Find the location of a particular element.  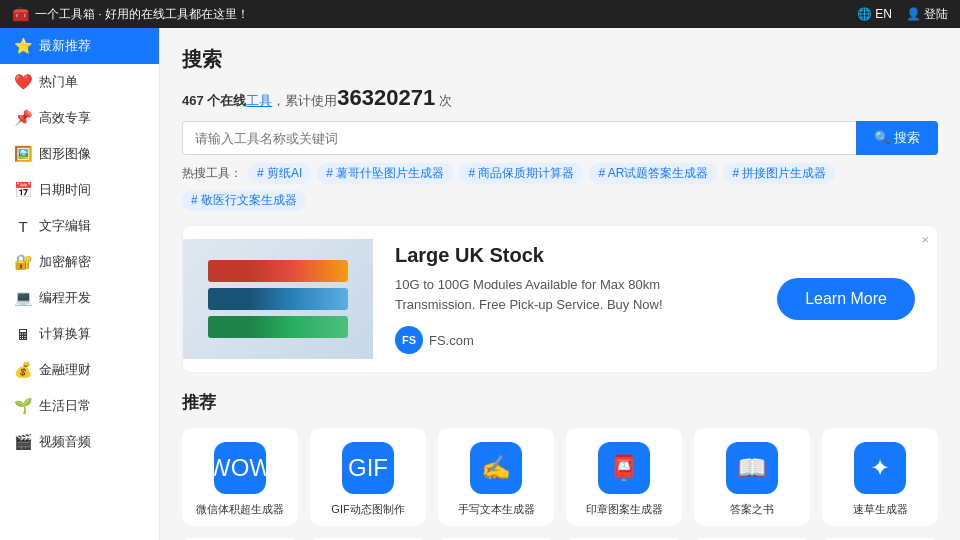

finance-icon: 💰 is located at coordinates (23, 370).